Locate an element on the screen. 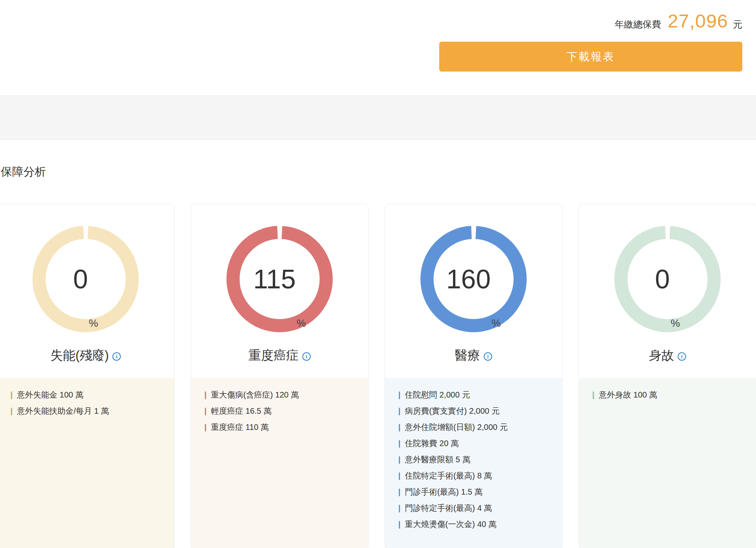  benefit-list: 住院慰問 2,000 元病房費(實支實付) 2,000 元意外住院增額(日額) … is located at coordinates (474, 463).